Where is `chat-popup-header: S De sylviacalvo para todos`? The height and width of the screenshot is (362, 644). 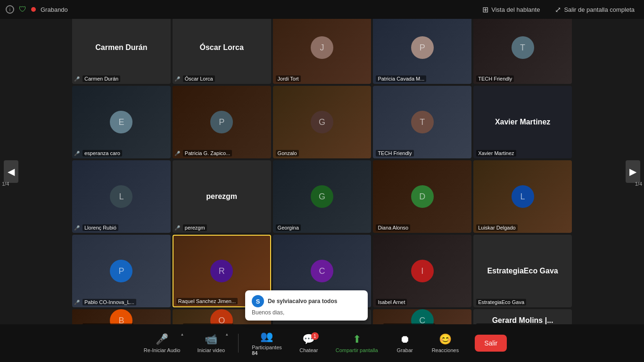
chat-popup-header: S De sylviacalvo para todos is located at coordinates (306, 301).